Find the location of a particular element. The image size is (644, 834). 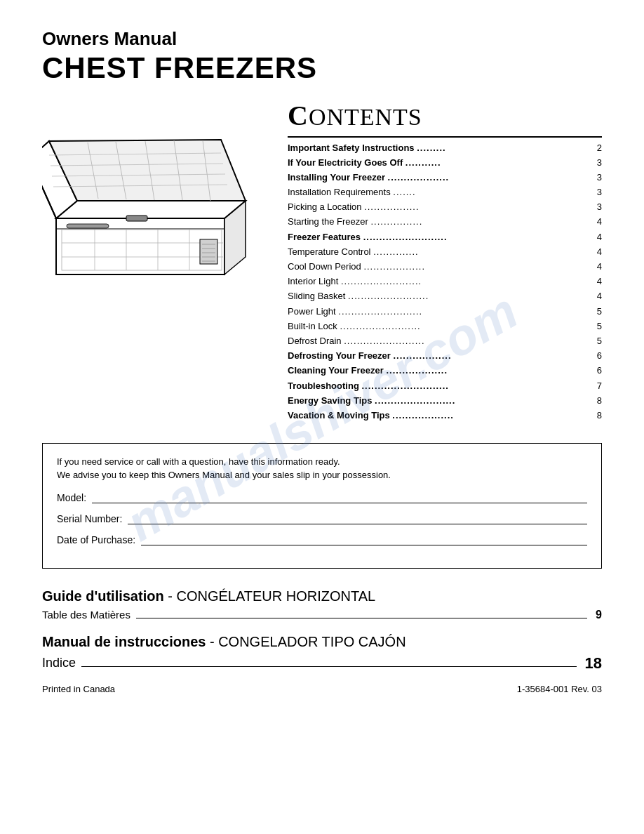

service-line1: If you need service or call with a quest… is located at coordinates (199, 462).